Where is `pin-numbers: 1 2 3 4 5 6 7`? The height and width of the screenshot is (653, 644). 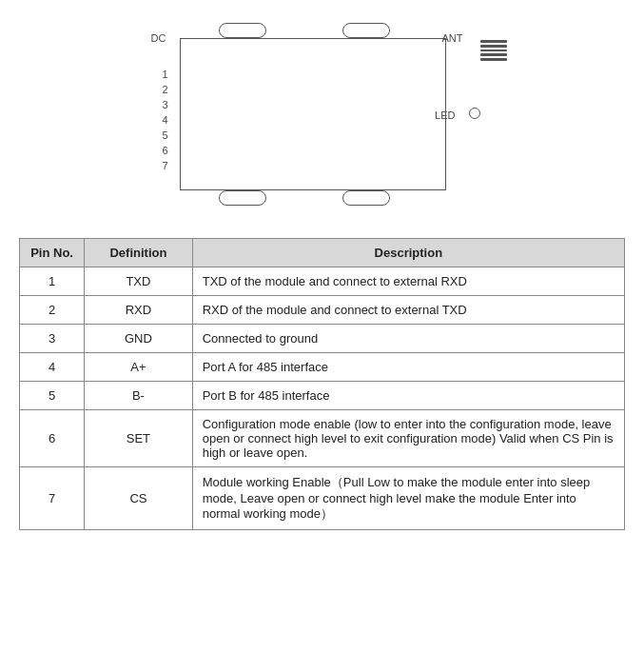
pin-numbers: 1 2 3 4 5 6 7 is located at coordinates (166, 120).